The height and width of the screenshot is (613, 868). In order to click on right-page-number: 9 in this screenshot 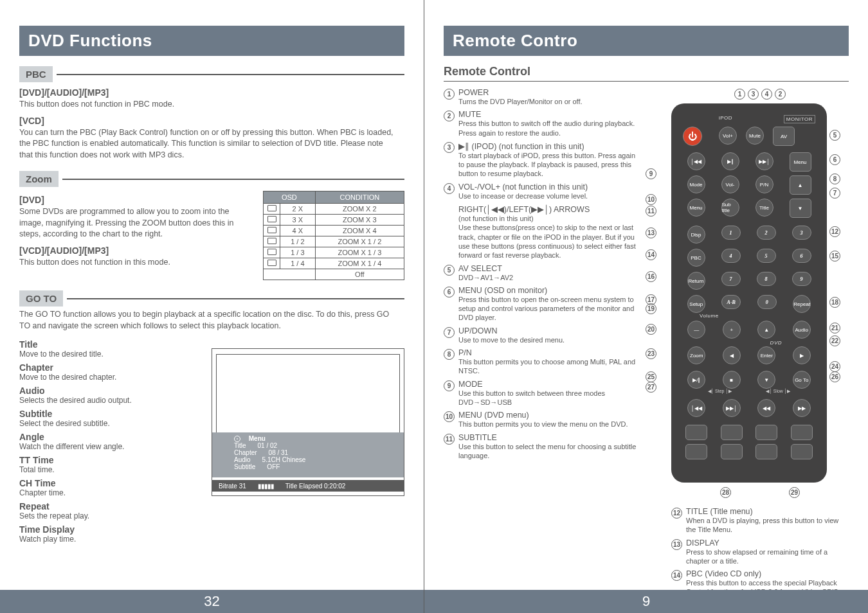, I will do `click(646, 601)`.